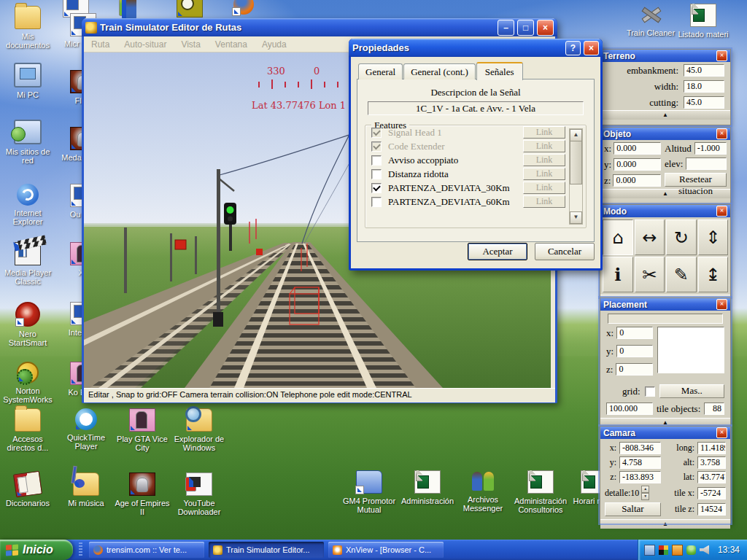  I want to click on menu-ventana: Ventana, so click(231, 44).